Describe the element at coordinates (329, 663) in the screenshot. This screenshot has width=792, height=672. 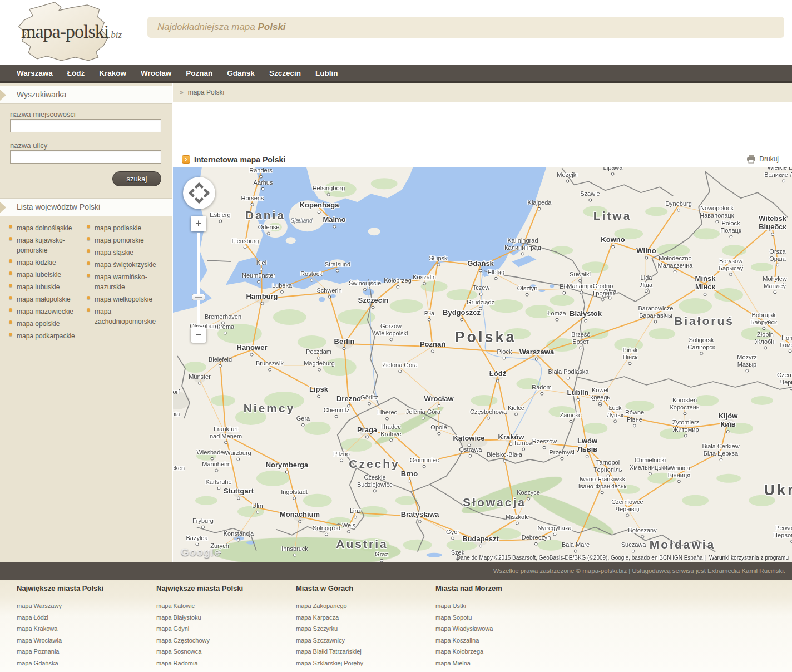
I see `footer-link: mapa Szklarskiej Poręby` at that location.